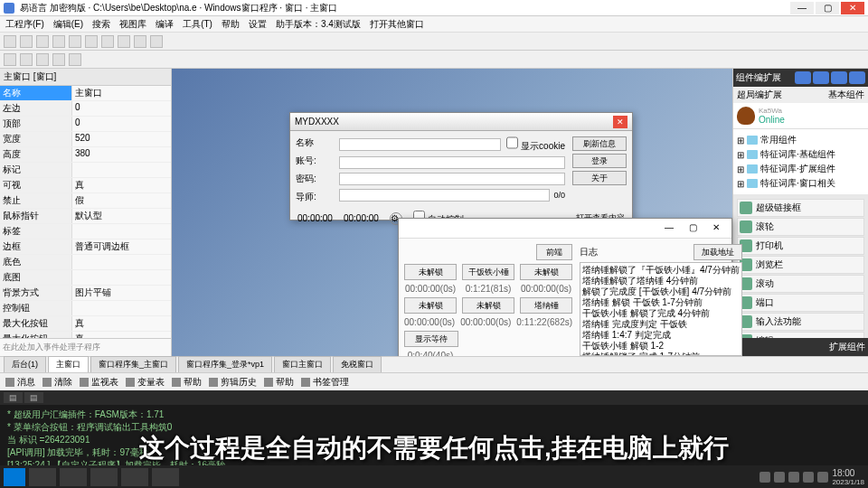  Describe the element at coordinates (25, 24) in the screenshot. I see `menu-item: 工程序(F)` at that location.